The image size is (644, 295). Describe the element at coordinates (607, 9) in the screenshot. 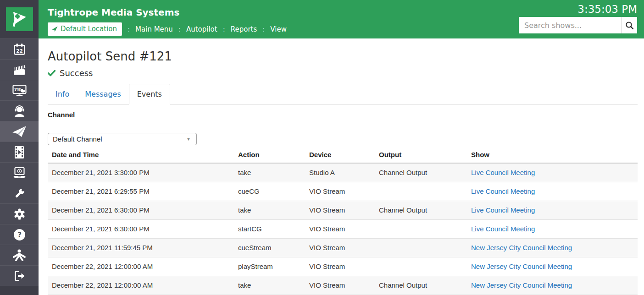

I see `clock: 3:35:03 PM` at that location.